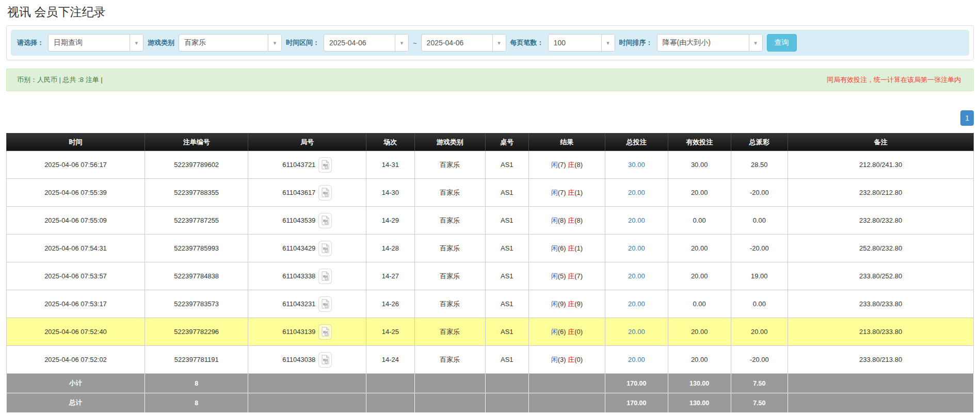 This screenshot has width=980, height=416. What do you see at coordinates (308, 276) in the screenshot?
I see `cell-round-id: 611043338` at bounding box center [308, 276].